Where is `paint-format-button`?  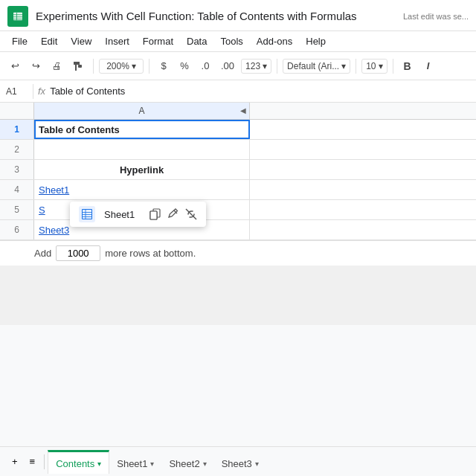 paint-format-button is located at coordinates (78, 66).